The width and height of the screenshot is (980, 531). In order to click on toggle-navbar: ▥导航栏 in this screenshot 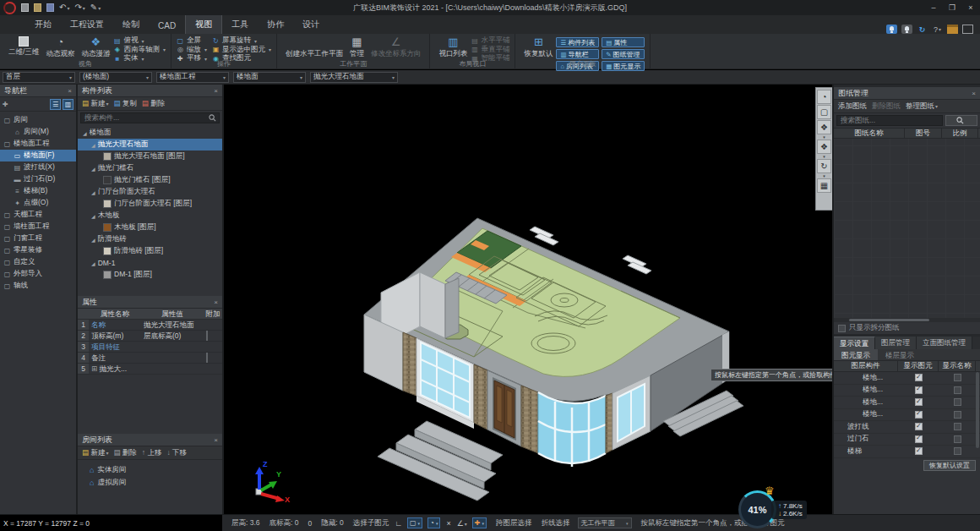, I will do `click(578, 54)`.